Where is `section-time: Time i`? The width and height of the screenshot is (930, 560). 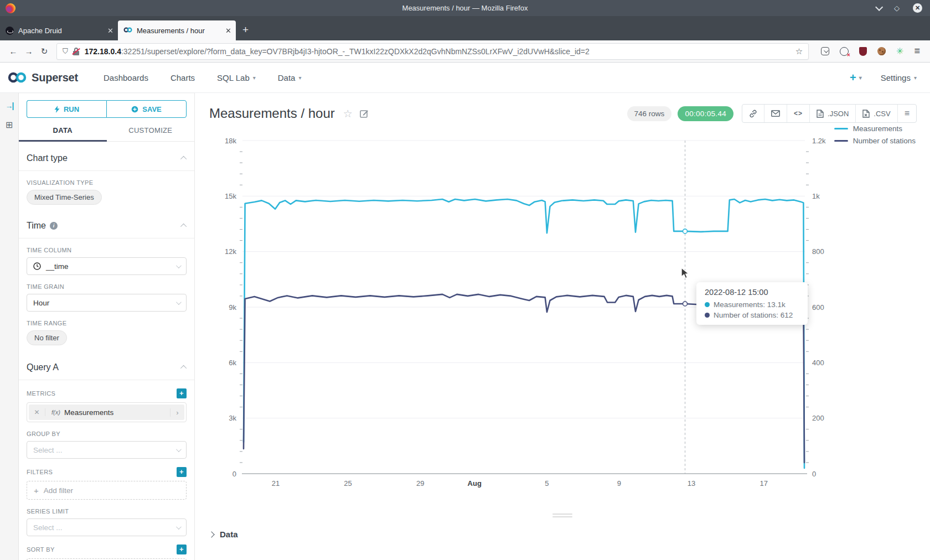 section-time: Time i is located at coordinates (106, 224).